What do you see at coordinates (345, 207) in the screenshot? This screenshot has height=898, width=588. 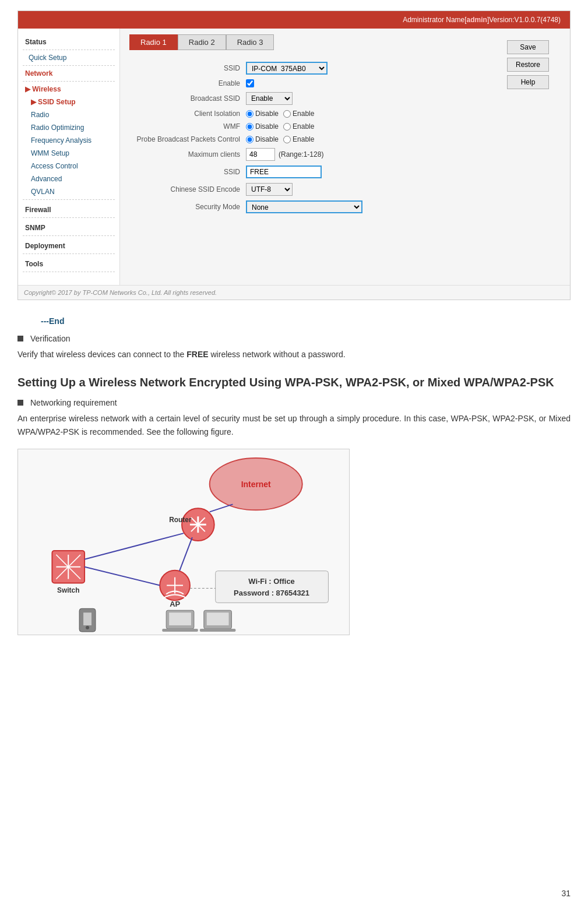 I see `form-row-security-mode: Security Mode None WPA-PSK WPA2-PSK Mixe…` at bounding box center [345, 207].